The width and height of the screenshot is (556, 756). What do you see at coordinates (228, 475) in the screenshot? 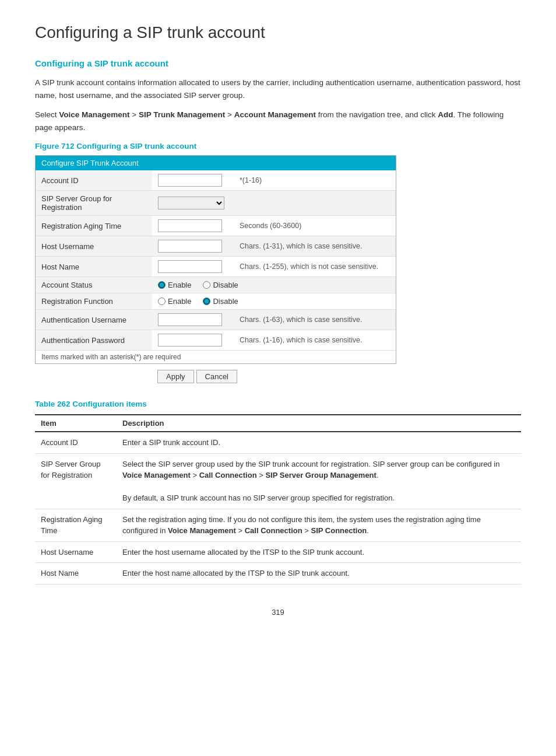
I see `bold-call-conn: Call Connection` at bounding box center [228, 475].